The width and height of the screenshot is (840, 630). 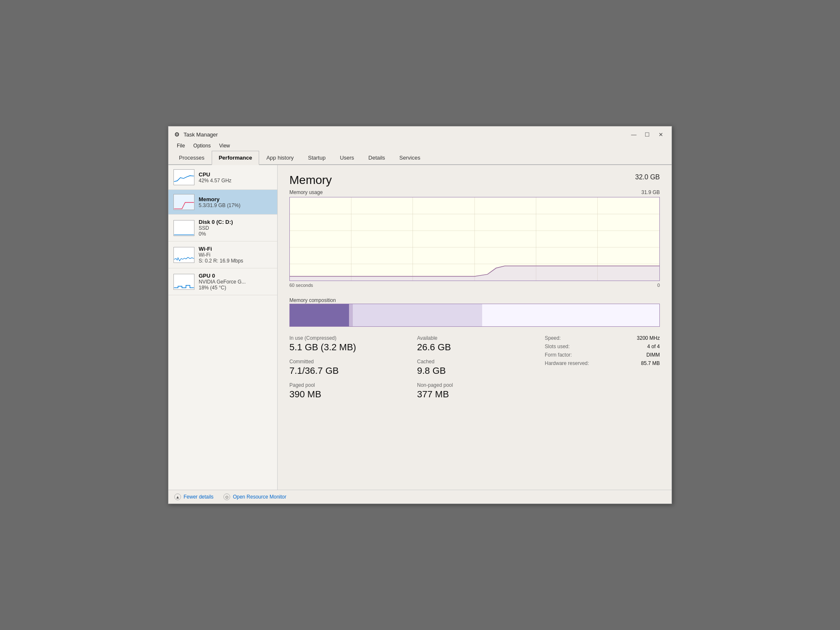 What do you see at coordinates (661, 134) in the screenshot?
I see `close-button: ✕` at bounding box center [661, 134].